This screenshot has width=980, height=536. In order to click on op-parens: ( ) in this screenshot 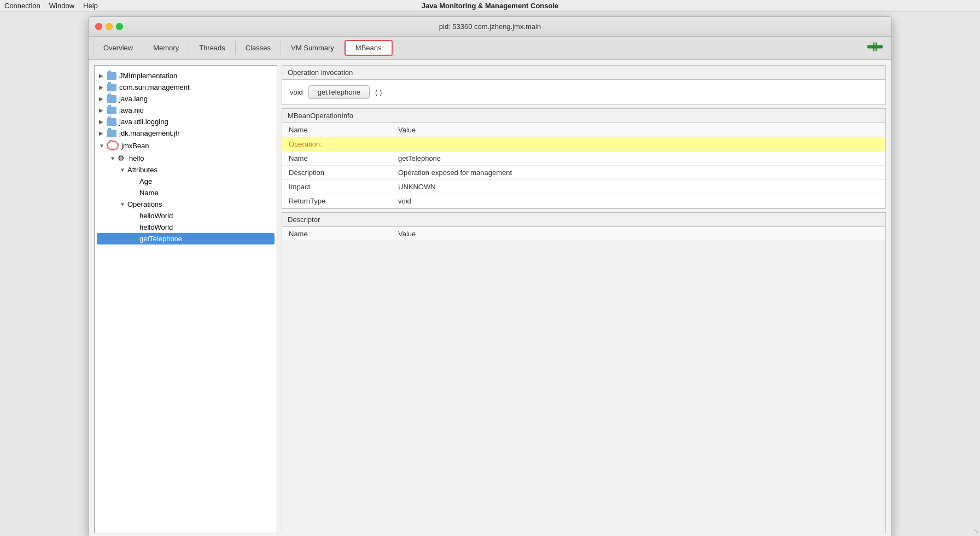, I will do `click(378, 92)`.